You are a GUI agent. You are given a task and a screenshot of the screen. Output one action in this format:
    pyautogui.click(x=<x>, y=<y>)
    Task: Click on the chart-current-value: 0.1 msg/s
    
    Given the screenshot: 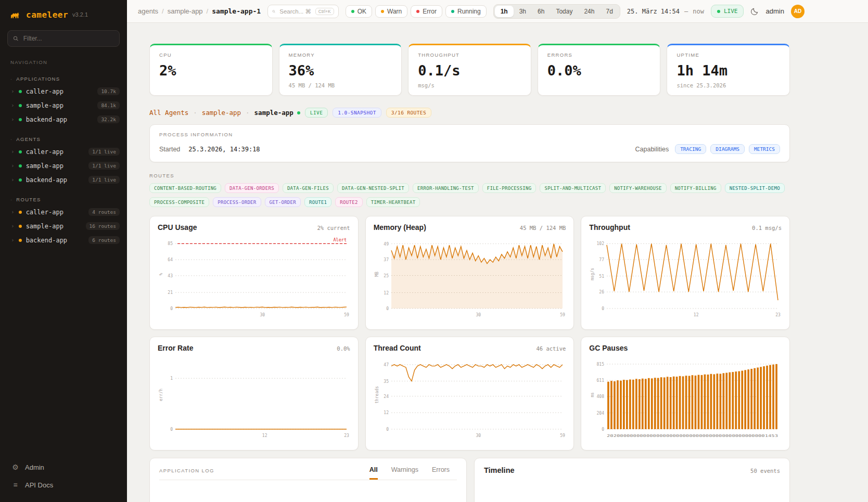 What is the action you would take?
    pyautogui.click(x=767, y=228)
    